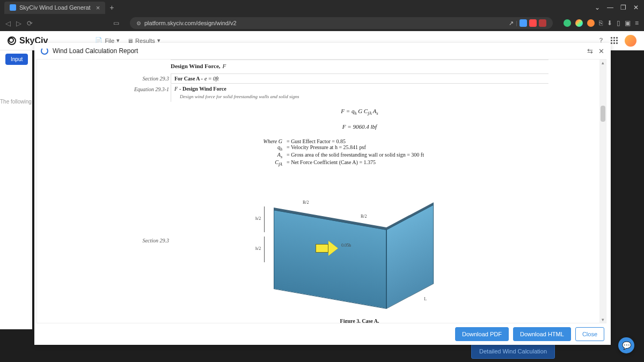 This screenshot has width=644, height=362. What do you see at coordinates (410, 256) in the screenshot?
I see `wall-side-face` at bounding box center [410, 256].